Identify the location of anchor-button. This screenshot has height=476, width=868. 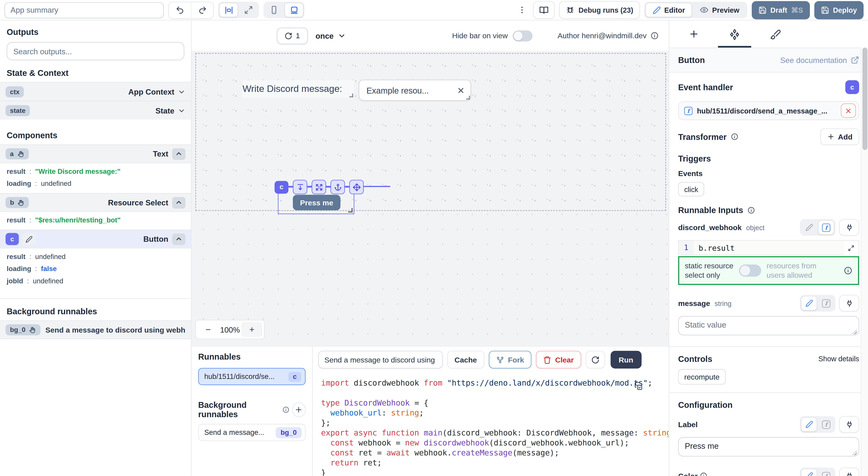
(338, 187).